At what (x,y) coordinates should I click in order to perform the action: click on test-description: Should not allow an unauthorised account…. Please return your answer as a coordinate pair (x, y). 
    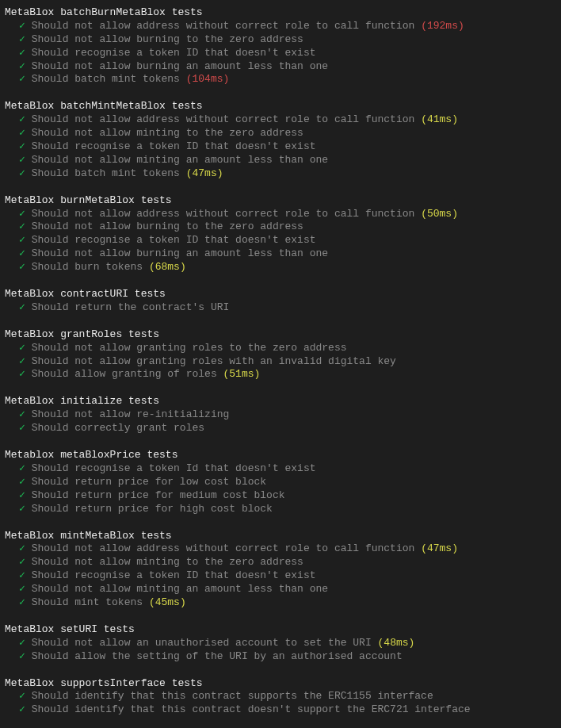
    Looking at the image, I should click on (201, 642).